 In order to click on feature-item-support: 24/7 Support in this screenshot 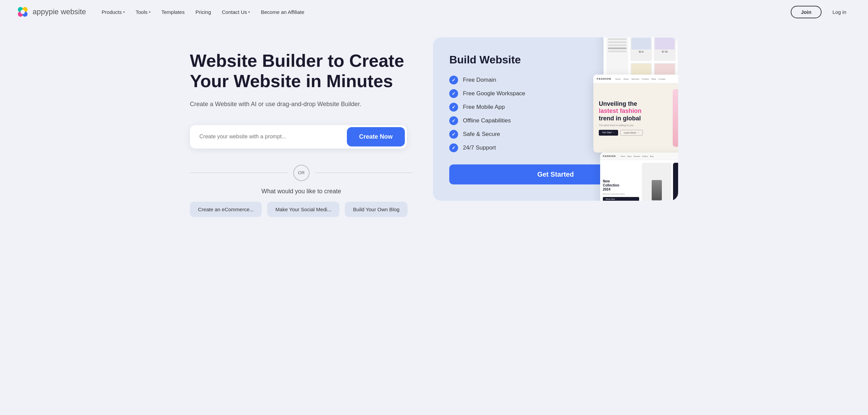, I will do `click(555, 148)`.